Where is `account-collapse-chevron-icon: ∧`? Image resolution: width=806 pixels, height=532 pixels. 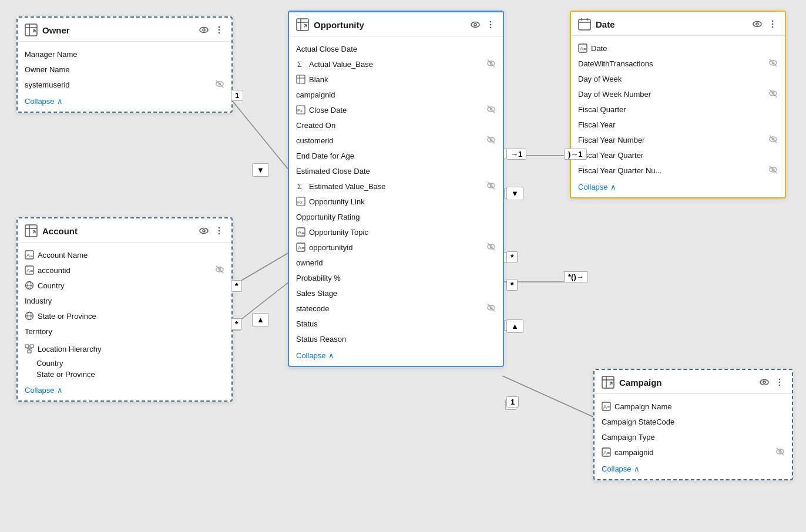 account-collapse-chevron-icon: ∧ is located at coordinates (60, 390).